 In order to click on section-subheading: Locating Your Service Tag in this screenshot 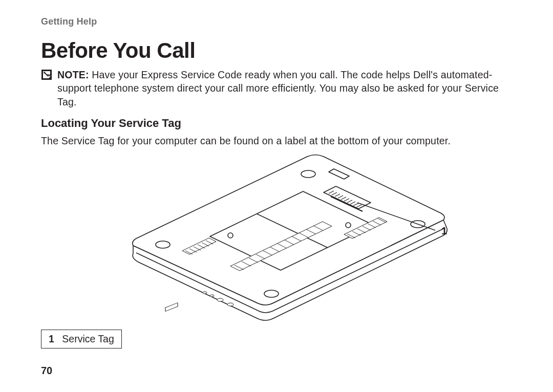, I will do `click(276, 123)`.